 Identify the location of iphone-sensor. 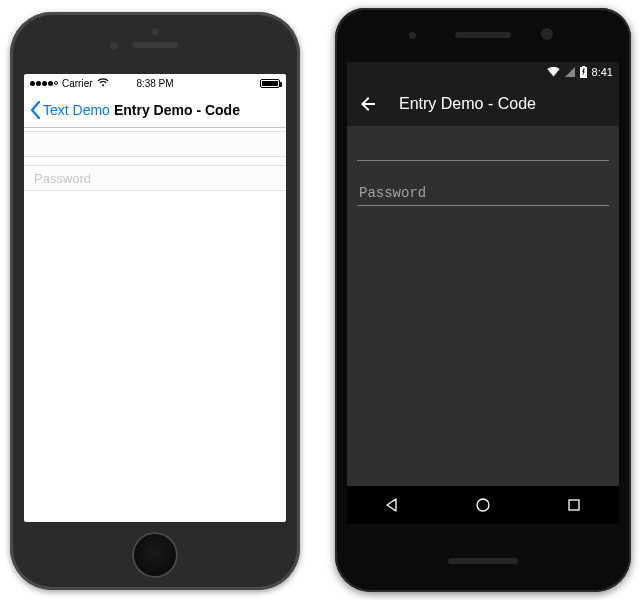
(156, 32).